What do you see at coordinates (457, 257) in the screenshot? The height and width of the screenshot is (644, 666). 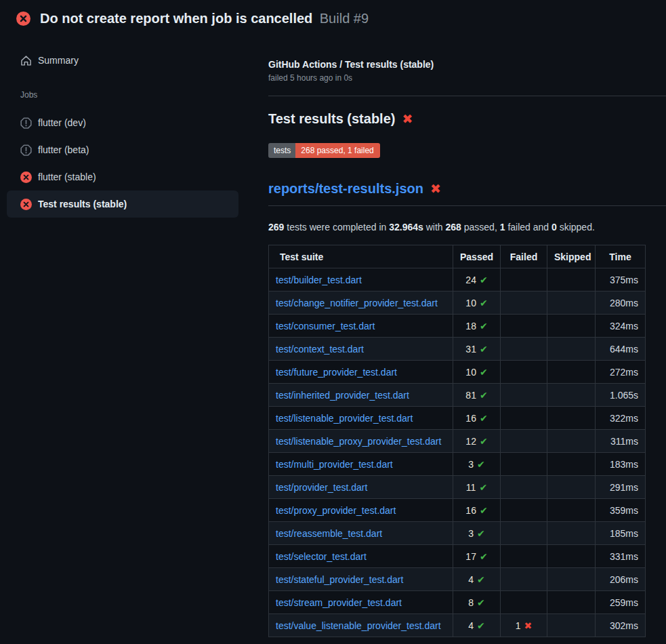 I see `table-header-row: Test suitePassedFailedSkippedTime` at bounding box center [457, 257].